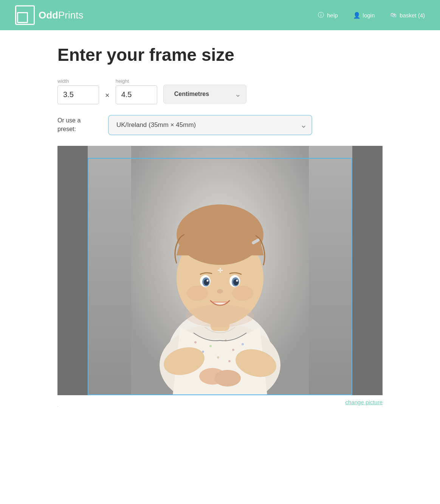  What do you see at coordinates (220, 271) in the screenshot?
I see `crosshair-icon: ✛` at bounding box center [220, 271].